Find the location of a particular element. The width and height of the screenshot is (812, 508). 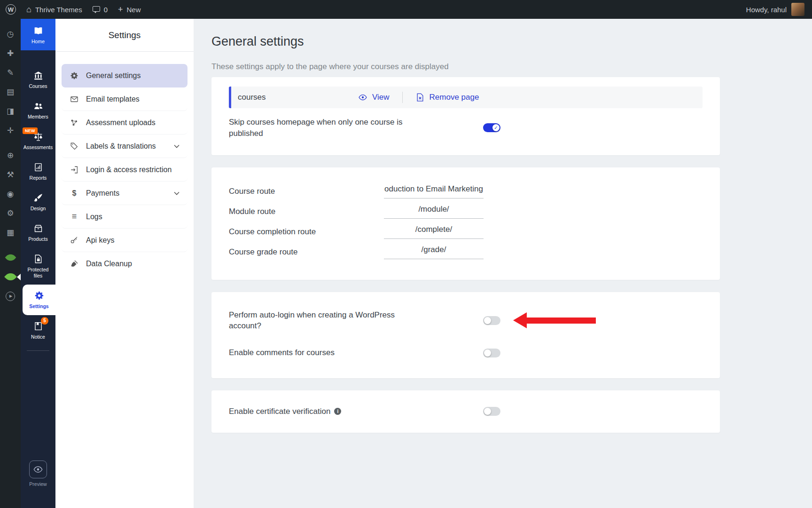

sidebar-item-protected-files: Protected files is located at coordinates (38, 266).